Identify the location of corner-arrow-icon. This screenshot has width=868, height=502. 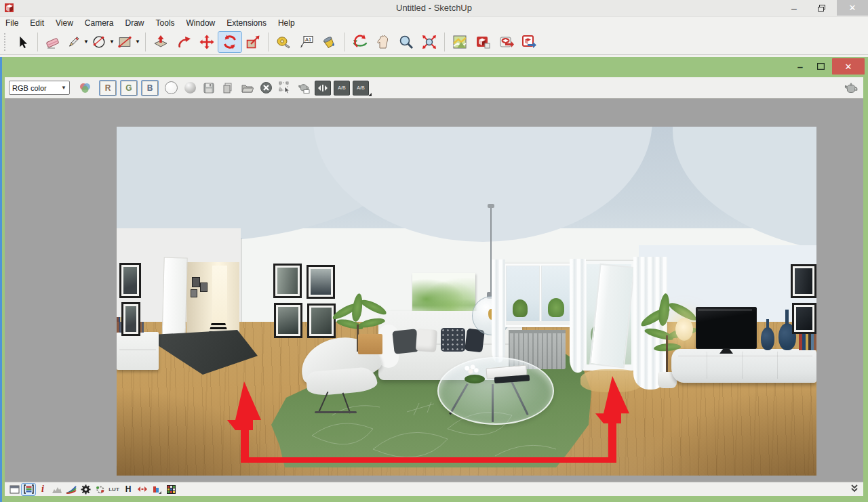
(370, 95).